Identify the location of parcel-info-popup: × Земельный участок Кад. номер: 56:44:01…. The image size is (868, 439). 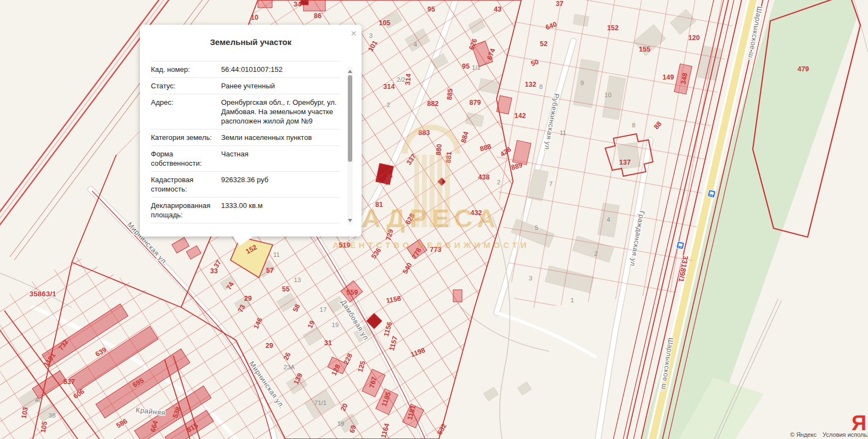
(251, 131).